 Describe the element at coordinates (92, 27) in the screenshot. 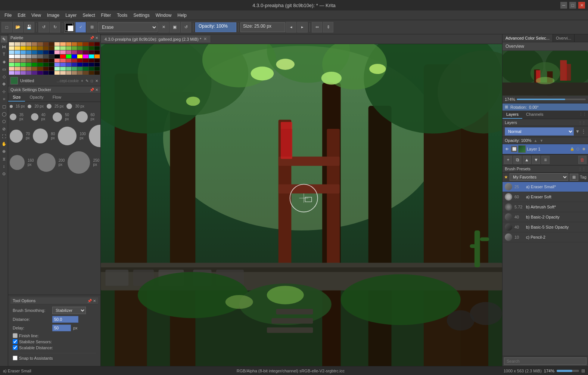

I see `pattern-button: ⊞` at that location.